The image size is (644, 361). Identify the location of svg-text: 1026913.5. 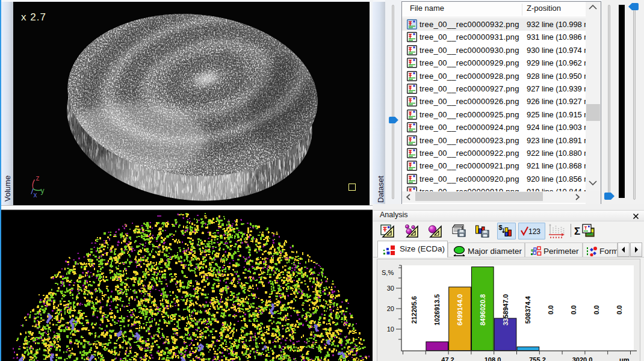
(437, 310).